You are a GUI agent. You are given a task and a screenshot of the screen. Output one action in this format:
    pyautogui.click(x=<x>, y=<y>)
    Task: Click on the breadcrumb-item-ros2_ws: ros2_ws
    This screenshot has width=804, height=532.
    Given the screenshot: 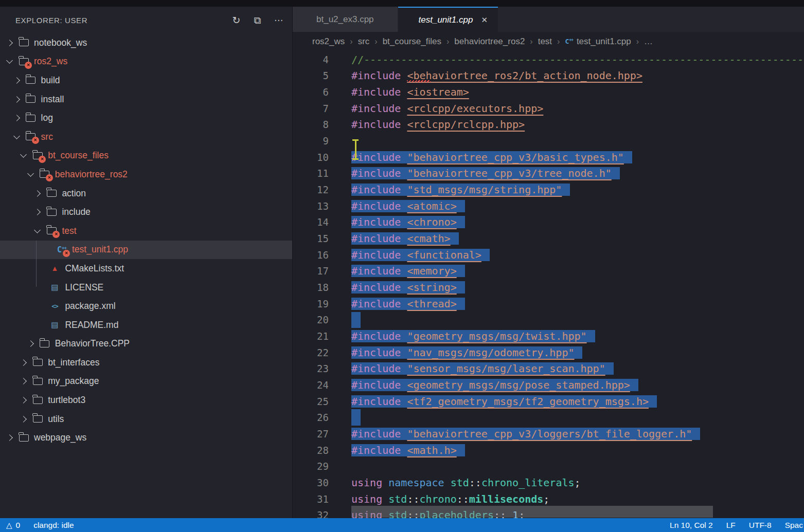 What is the action you would take?
    pyautogui.click(x=328, y=42)
    